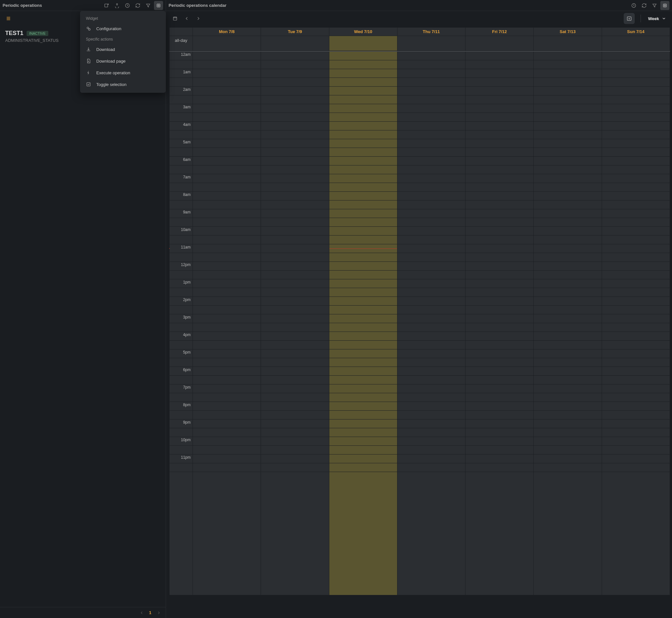  I want to click on dropdown-configuration: Configuration, so click(123, 29).